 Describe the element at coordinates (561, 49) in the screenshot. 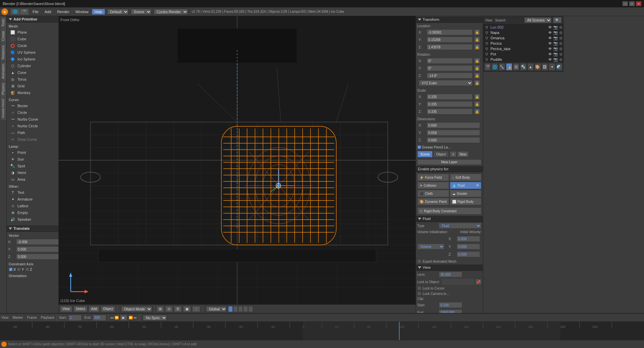

I see `render-icon-pecica-sipa: ⊙` at that location.